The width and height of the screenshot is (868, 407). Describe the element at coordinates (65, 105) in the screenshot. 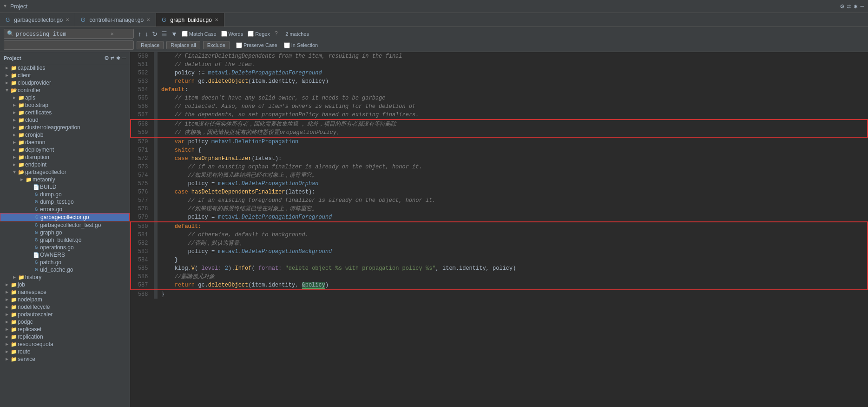

I see `tree-item: ▶ 📁 bootstrap` at that location.